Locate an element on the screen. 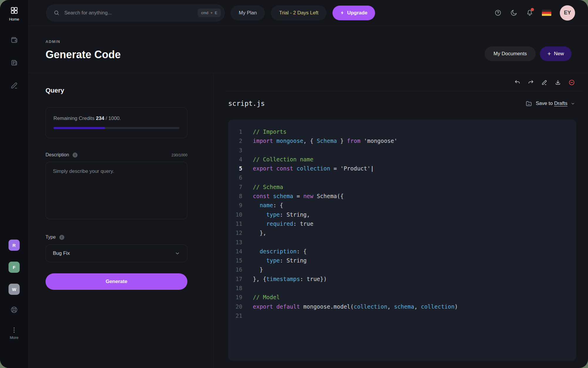 This screenshot has width=588, height=368. code-line: 20export default mongoose.model(collecti… is located at coordinates (402, 307).